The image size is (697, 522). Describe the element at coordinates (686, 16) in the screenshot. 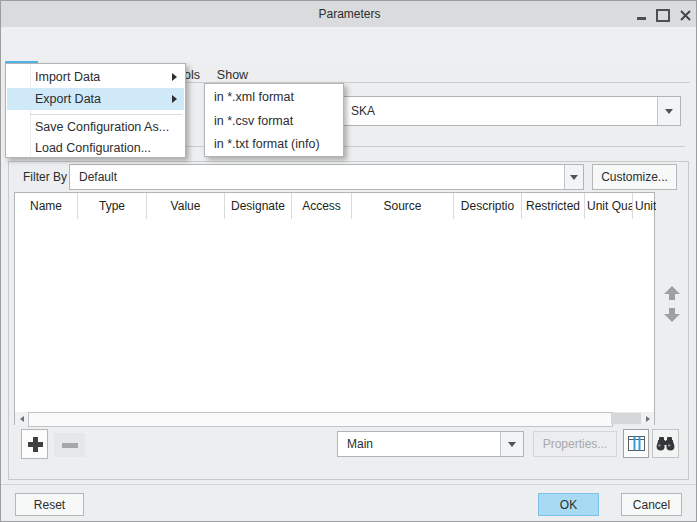

I see `close-icon` at that location.